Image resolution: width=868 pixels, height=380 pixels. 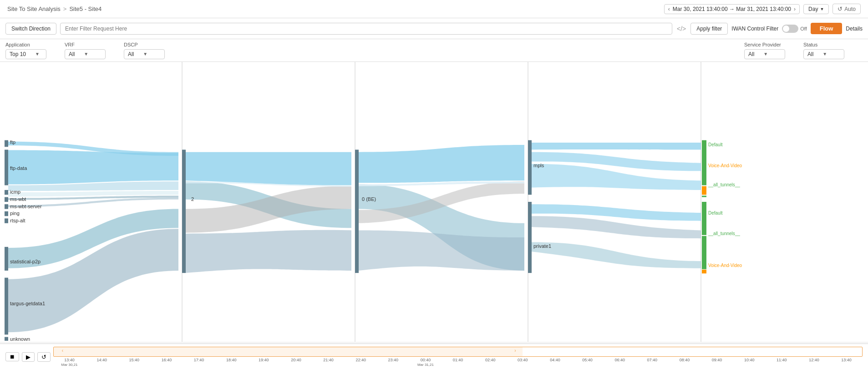 What do you see at coordinates (86, 54) in the screenshot?
I see `vrf-chevron-icon: ▼` at bounding box center [86, 54].